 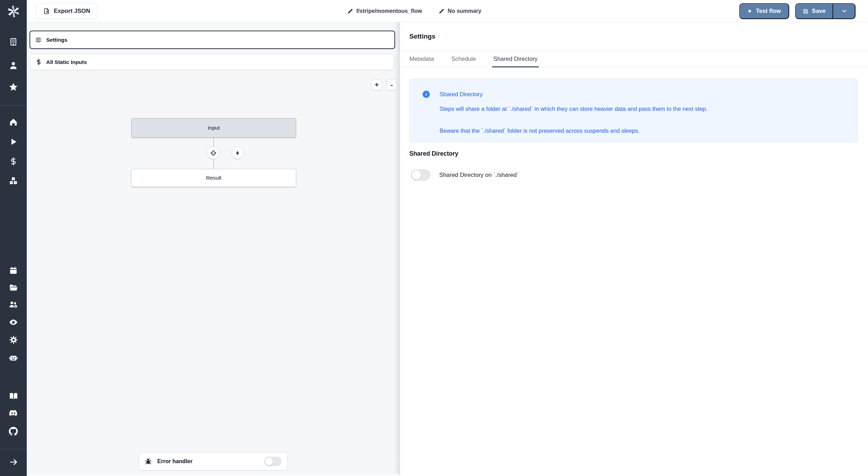 I want to click on eye-icon, so click(x=13, y=322).